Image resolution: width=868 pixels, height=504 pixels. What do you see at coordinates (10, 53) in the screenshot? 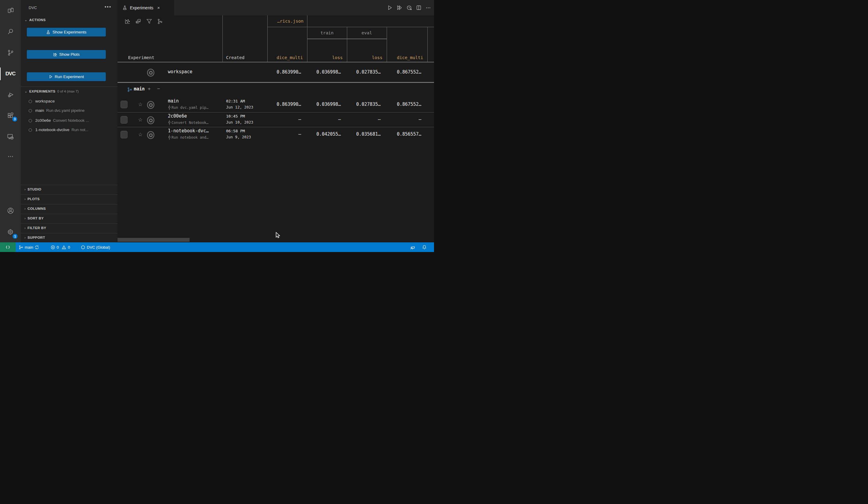
I see `source-control-icon` at bounding box center [10, 53].